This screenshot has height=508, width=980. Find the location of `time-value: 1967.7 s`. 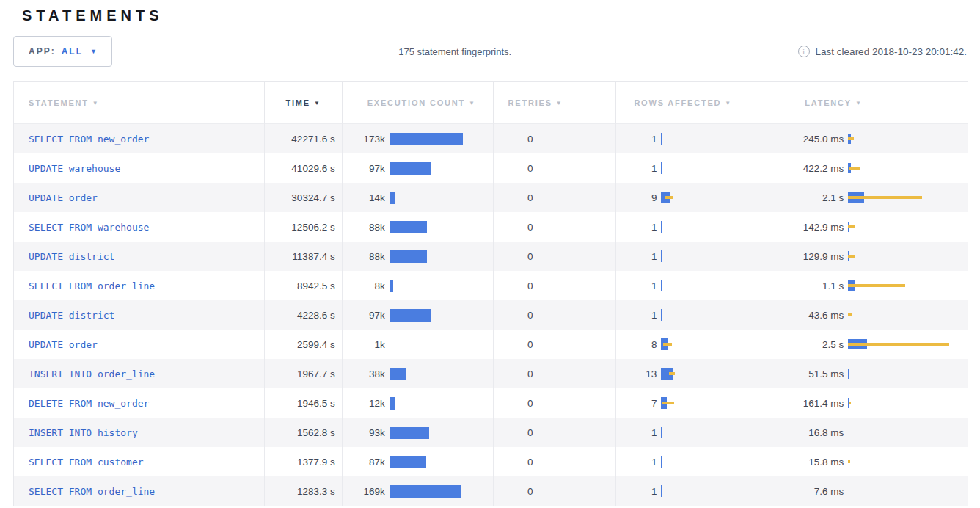

time-value: 1967.7 s is located at coordinates (316, 374).